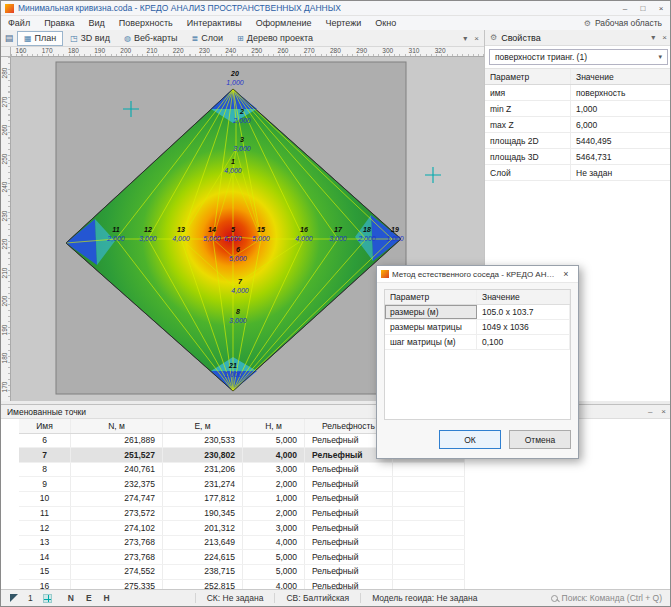 This screenshot has height=607, width=671. I want to click on cell: 6,000, so click(621, 124).